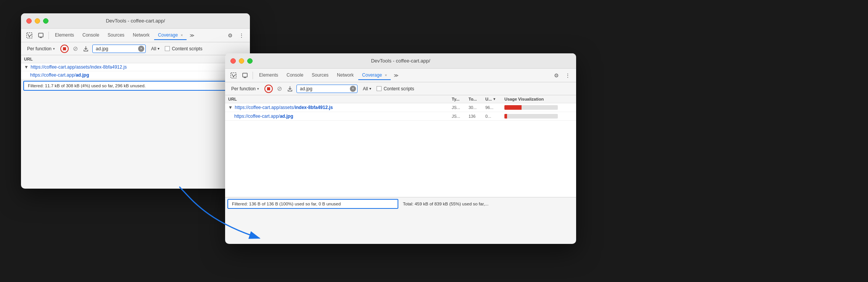 This screenshot has height=282, width=868. Describe the element at coordinates (495, 107) in the screenshot. I see `unused-cell-2a: 96...` at that location.